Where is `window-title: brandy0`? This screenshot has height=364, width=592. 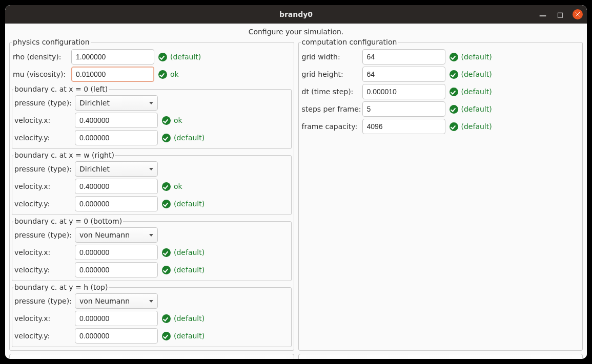
window-title: brandy0 is located at coordinates (296, 14).